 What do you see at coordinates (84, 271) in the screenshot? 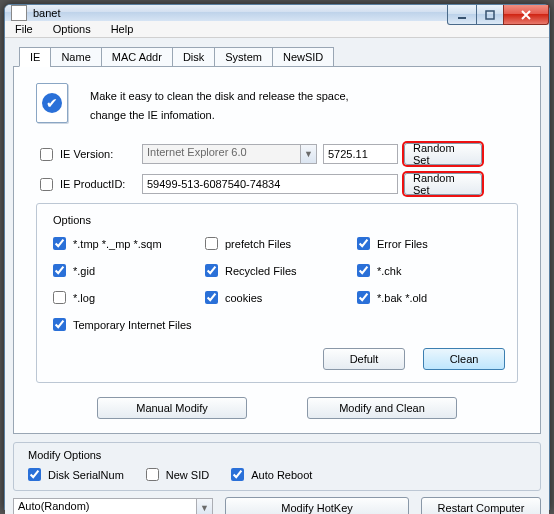
I see `opt-gid-label: *.gid` at bounding box center [84, 271].